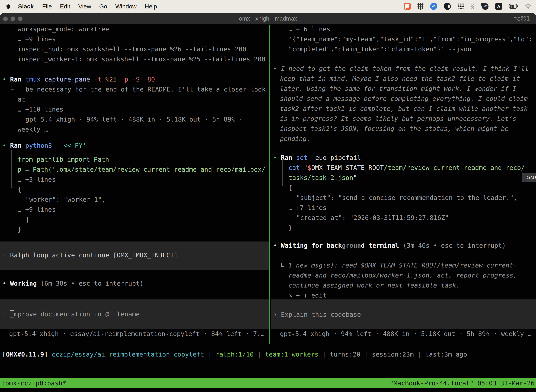 The width and height of the screenshot is (536, 392). Describe the element at coordinates (126, 6) in the screenshot. I see `menu-item-window: Window` at that location.